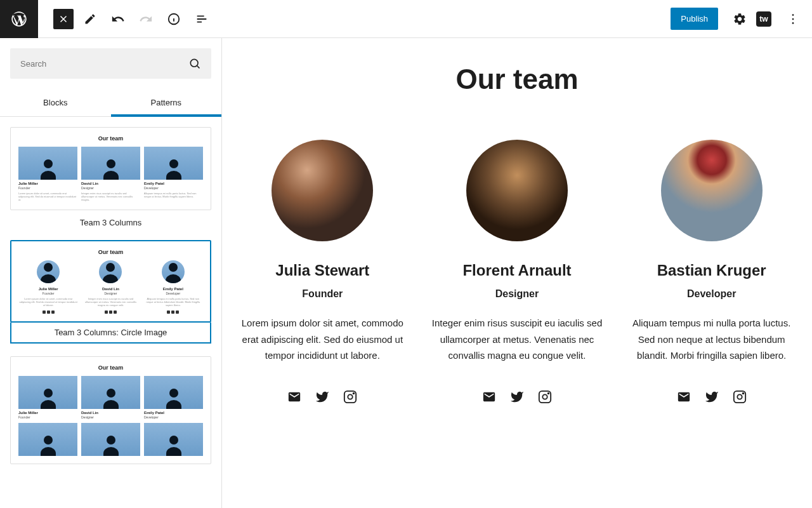  I want to click on topbar-left, so click(107, 19).